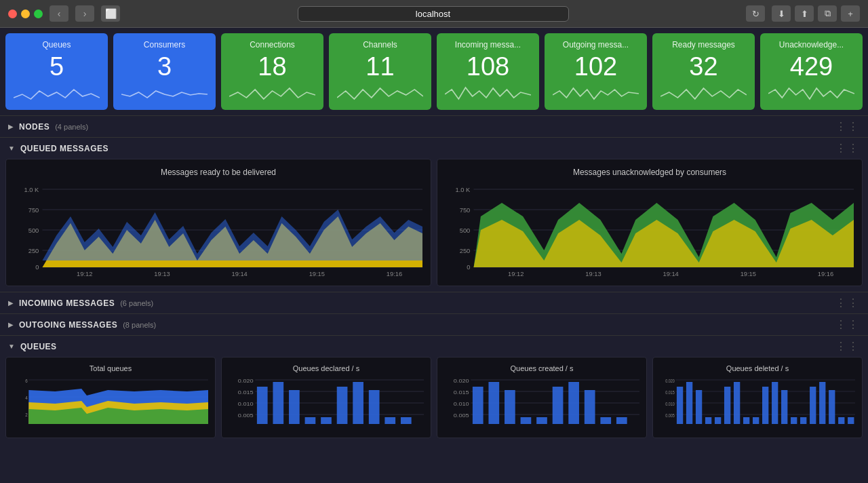  What do you see at coordinates (434, 148) in the screenshot?
I see `section-queued-messages: ▼ QUEUED MESSAGES ⋮⋮` at bounding box center [434, 148].